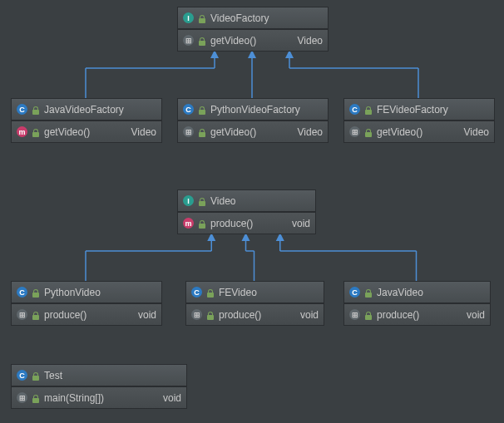  I want to click on class-name: PythonVideo, so click(72, 293).